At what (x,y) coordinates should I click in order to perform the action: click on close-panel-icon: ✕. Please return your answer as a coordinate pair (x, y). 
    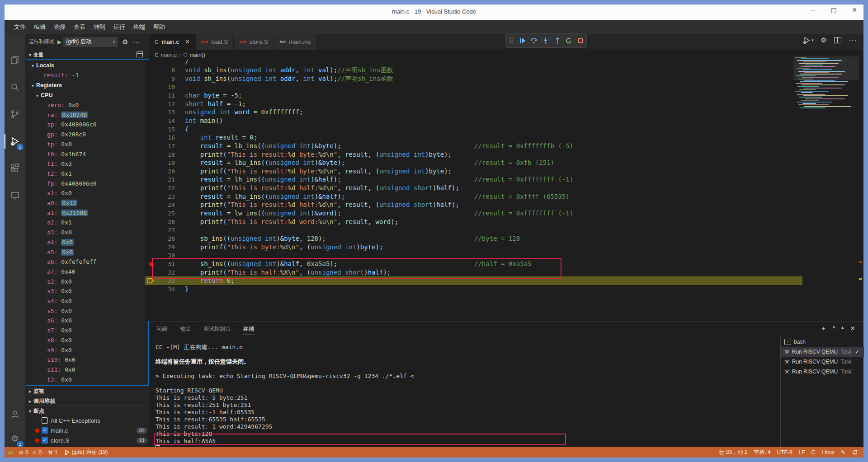
    Looking at the image, I should click on (853, 329).